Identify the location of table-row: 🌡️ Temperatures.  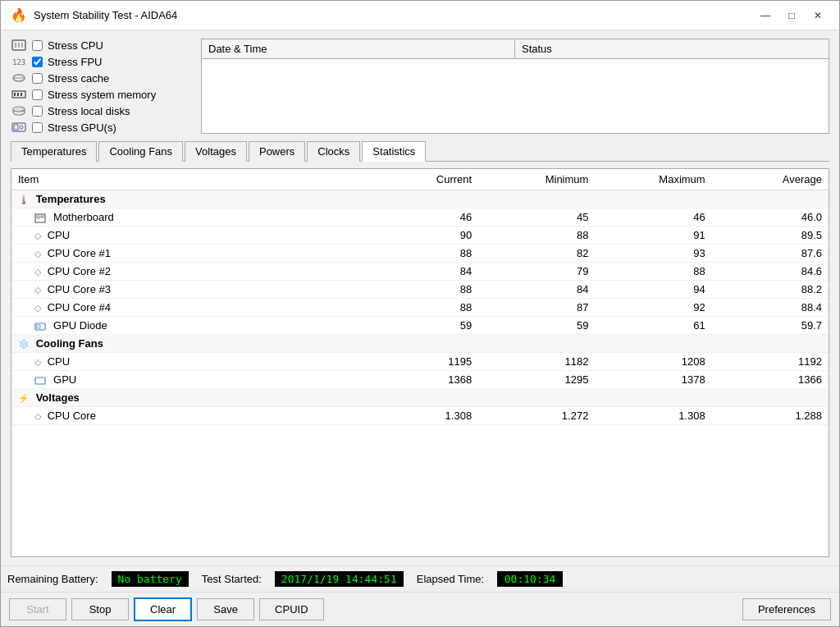
(420, 199).